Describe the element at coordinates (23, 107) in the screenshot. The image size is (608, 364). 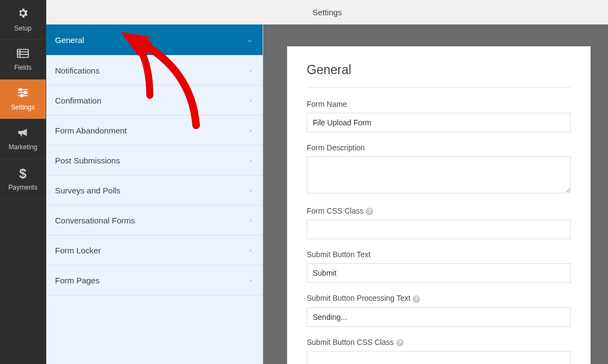
I see `nav-label: Settings` at that location.